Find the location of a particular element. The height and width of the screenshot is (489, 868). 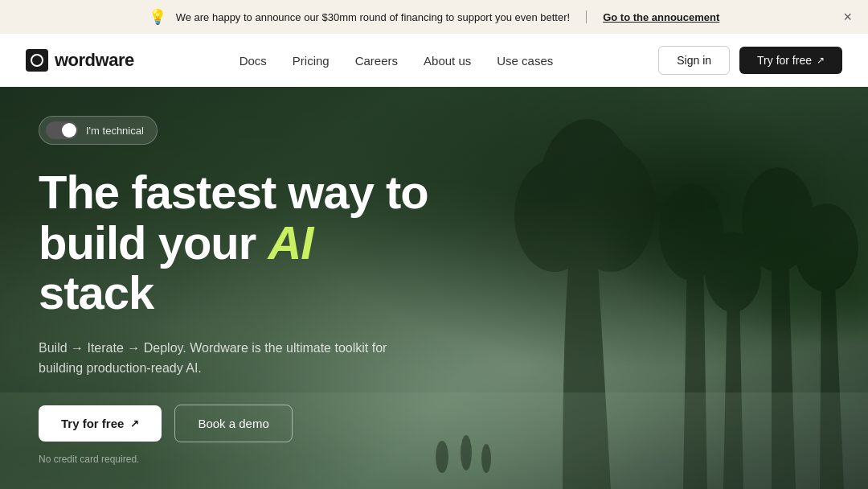

hero-try-free-button: Try for free ↗ is located at coordinates (100, 423).